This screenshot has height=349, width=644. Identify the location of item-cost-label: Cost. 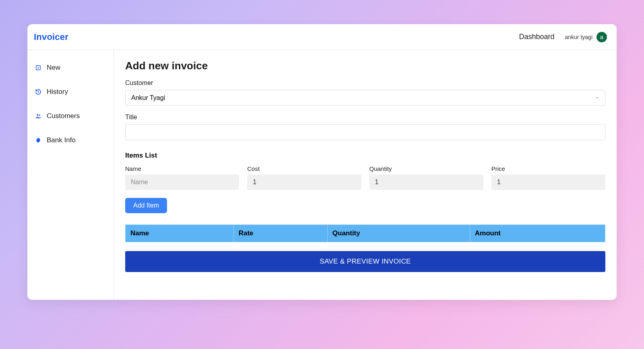
(304, 168).